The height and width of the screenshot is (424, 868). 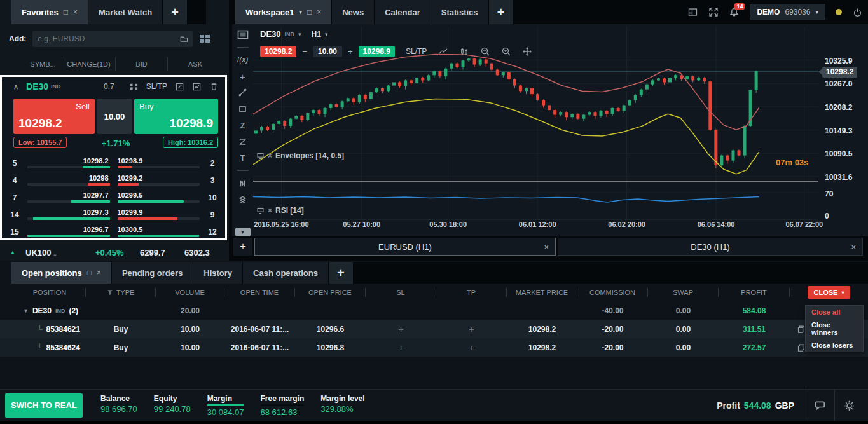 I want to click on layers-icon, so click(x=243, y=200).